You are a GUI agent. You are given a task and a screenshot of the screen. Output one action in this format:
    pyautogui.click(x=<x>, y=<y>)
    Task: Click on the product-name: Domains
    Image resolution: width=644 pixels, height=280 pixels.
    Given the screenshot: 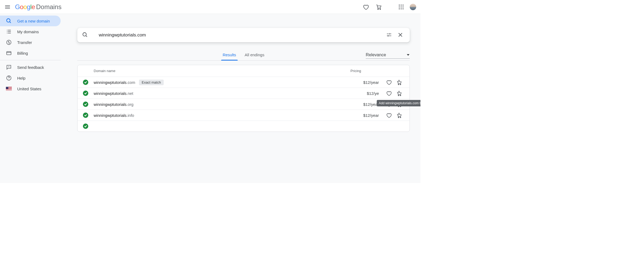 What is the action you would take?
    pyautogui.click(x=49, y=7)
    